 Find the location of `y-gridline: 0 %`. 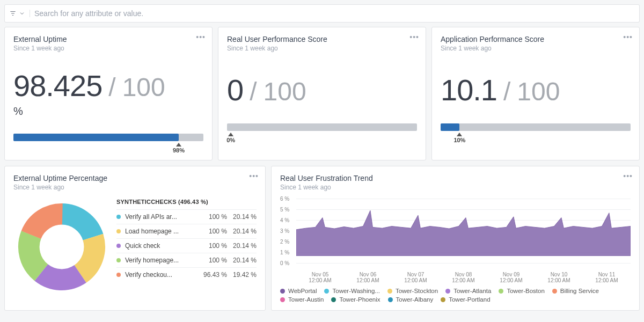

y-gridline: 0 % is located at coordinates (464, 263).